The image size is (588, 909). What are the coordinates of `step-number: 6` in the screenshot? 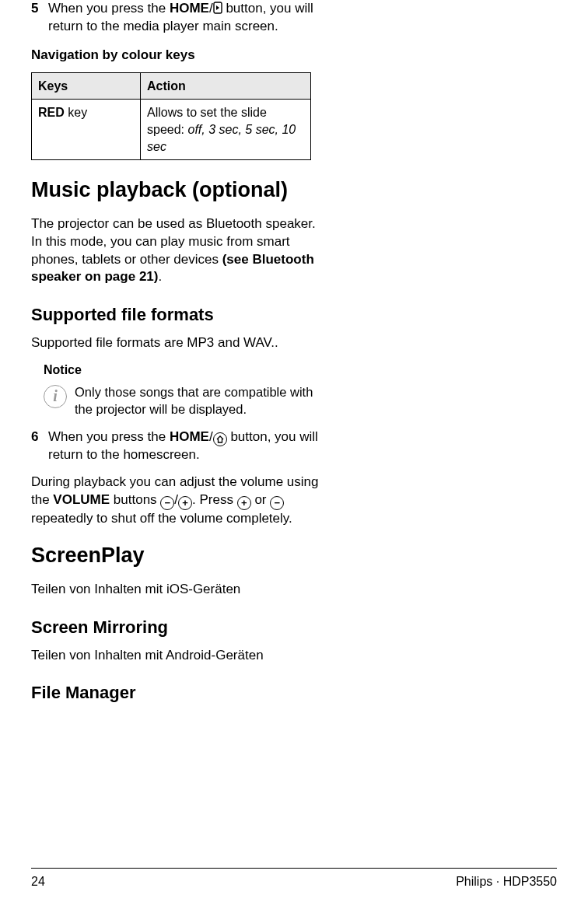 It's located at (40, 446).